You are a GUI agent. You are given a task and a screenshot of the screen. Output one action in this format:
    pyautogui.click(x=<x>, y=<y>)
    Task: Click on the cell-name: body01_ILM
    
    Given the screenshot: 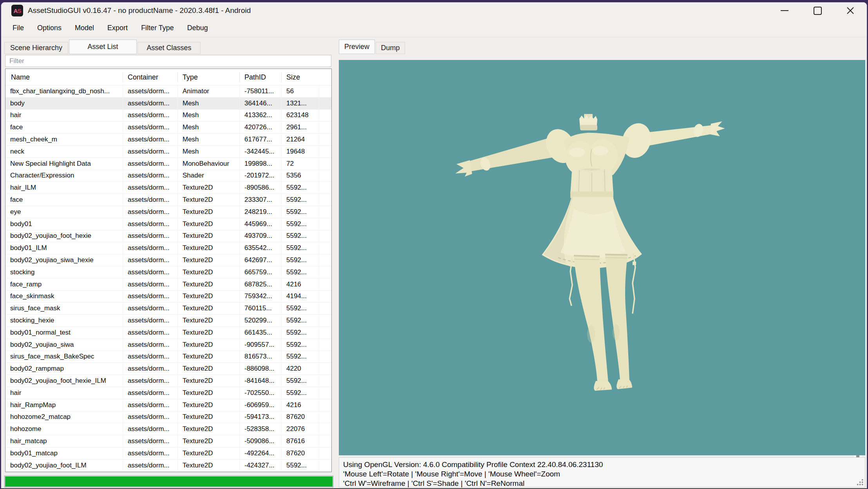 What is the action you would take?
    pyautogui.click(x=64, y=248)
    